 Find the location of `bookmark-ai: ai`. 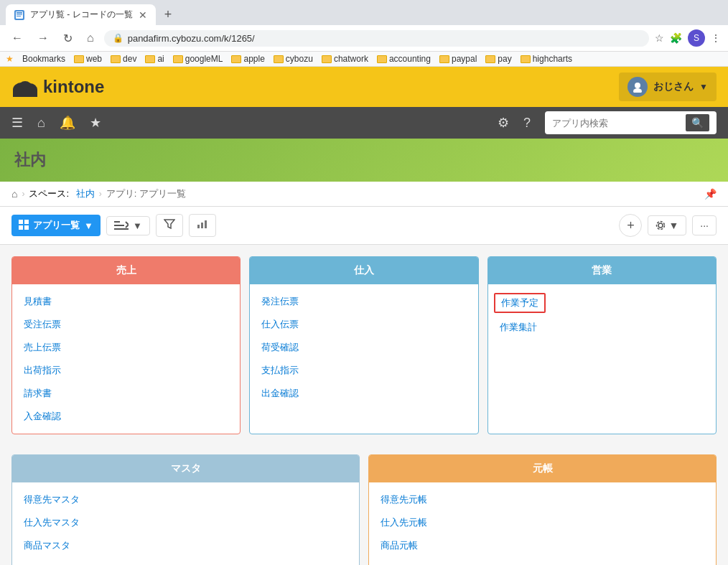

bookmark-ai: ai is located at coordinates (154, 59).